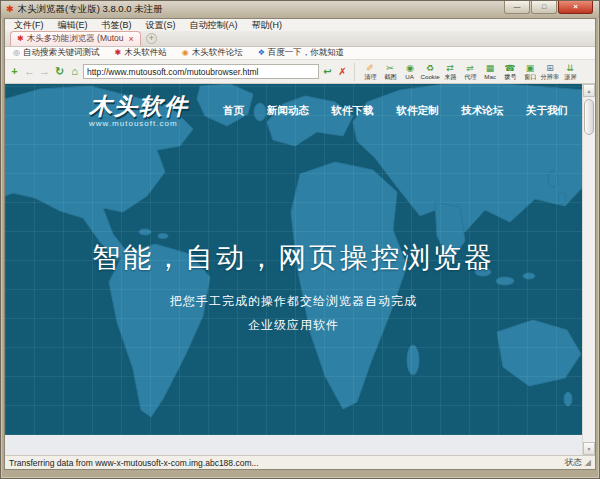  What do you see at coordinates (212, 53) in the screenshot?
I see `bookmark-item: ◉ 木头软件论坛` at bounding box center [212, 53].